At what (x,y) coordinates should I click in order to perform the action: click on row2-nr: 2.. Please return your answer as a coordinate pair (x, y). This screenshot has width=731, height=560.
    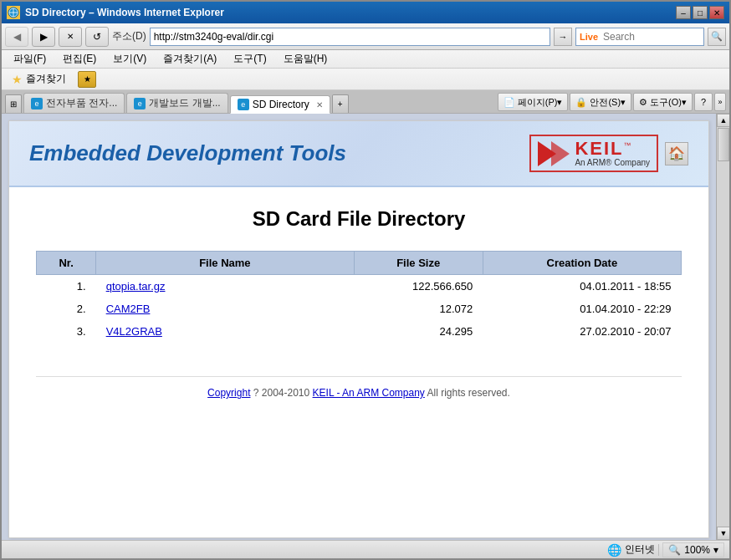
    Looking at the image, I should click on (67, 309).